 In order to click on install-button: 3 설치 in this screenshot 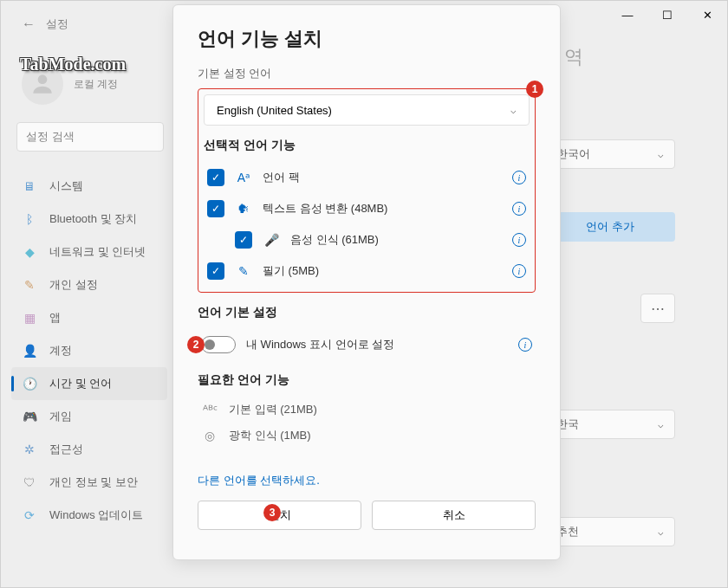, I will do `click(279, 515)`.